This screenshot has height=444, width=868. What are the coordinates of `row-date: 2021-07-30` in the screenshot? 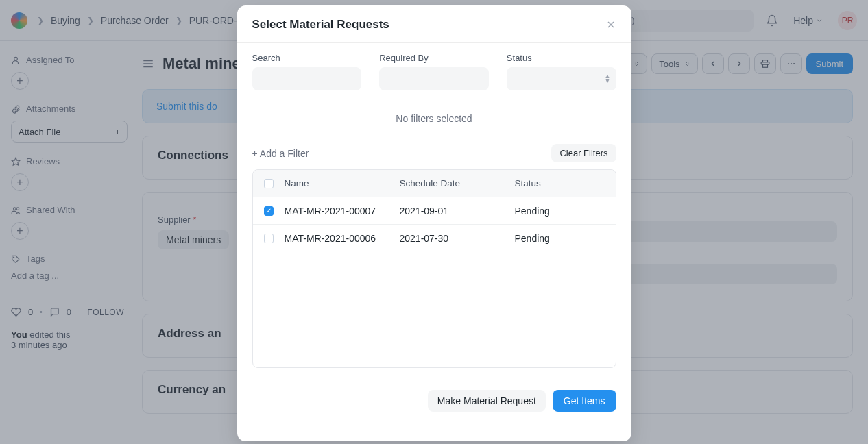 It's located at (457, 238).